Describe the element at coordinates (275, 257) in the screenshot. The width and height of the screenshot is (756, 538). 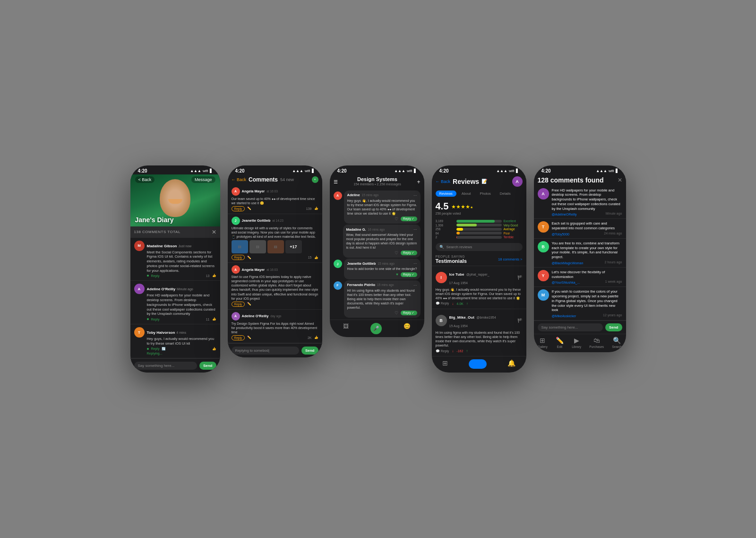
I see `action-row: Reply ✏️ 15 👍` at that location.